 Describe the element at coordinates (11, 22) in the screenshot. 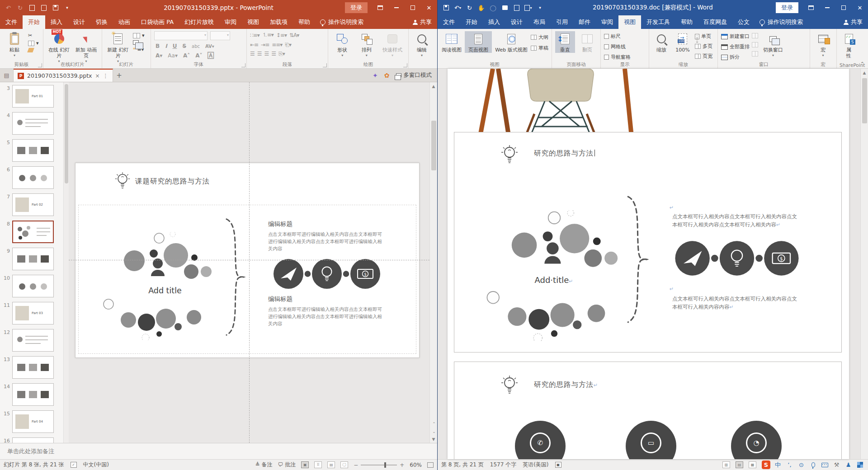

I see `ppt-tab-file: 文件` at that location.